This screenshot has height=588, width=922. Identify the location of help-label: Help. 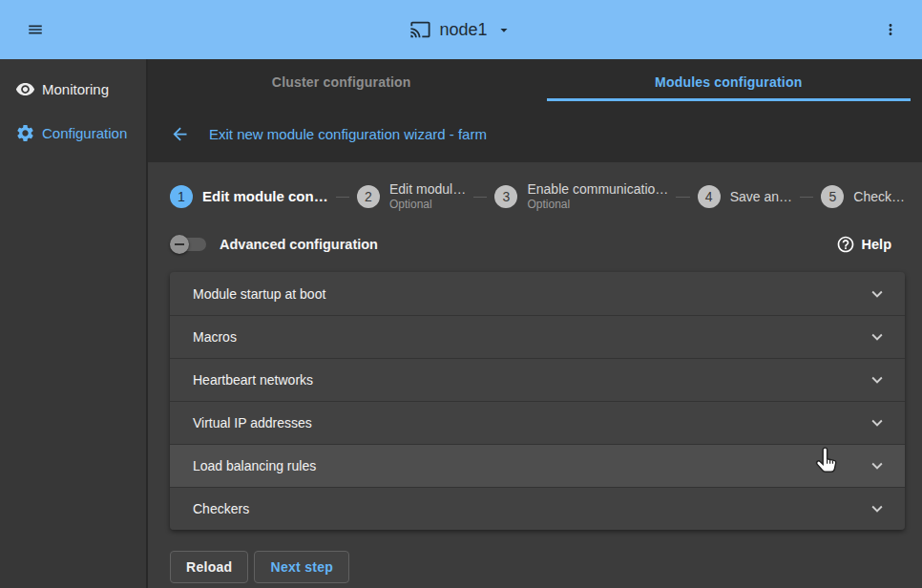
(876, 244).